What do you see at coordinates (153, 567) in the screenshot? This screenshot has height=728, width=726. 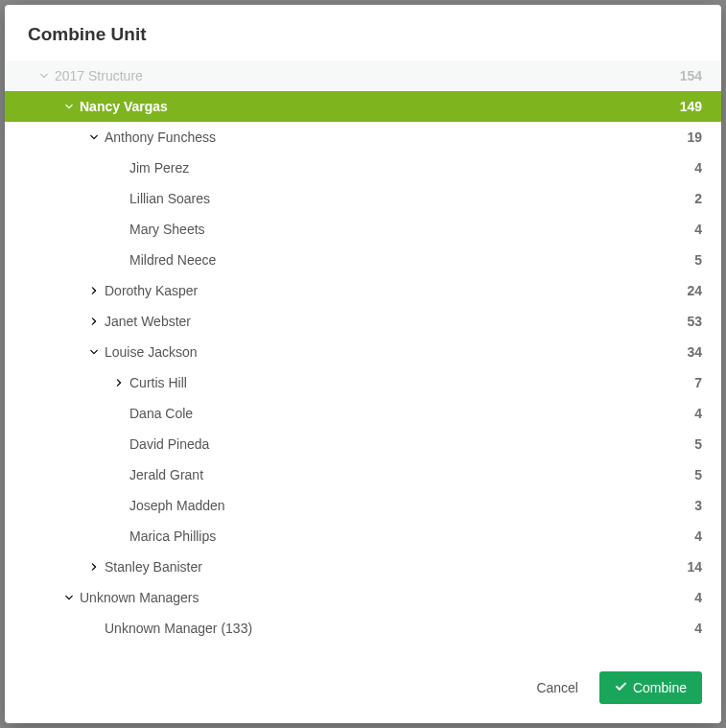 I see `tree-item-label: Stanley Banister` at bounding box center [153, 567].